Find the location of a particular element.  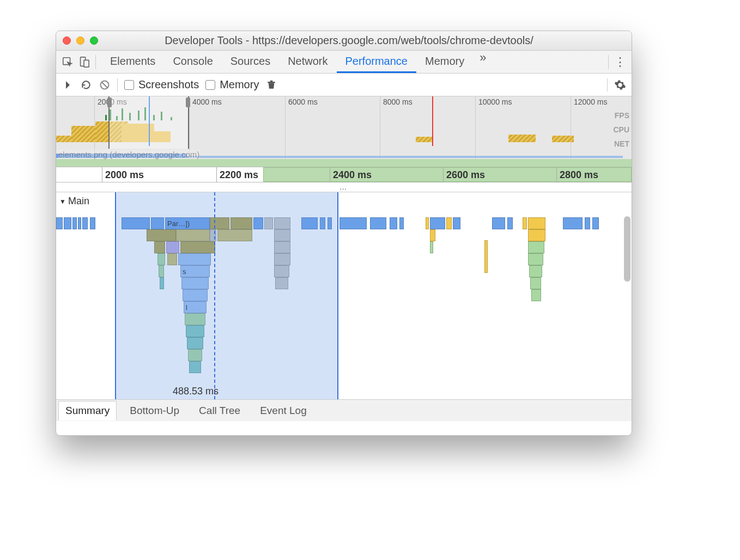

device-toggle-icon is located at coordinates (84, 62).